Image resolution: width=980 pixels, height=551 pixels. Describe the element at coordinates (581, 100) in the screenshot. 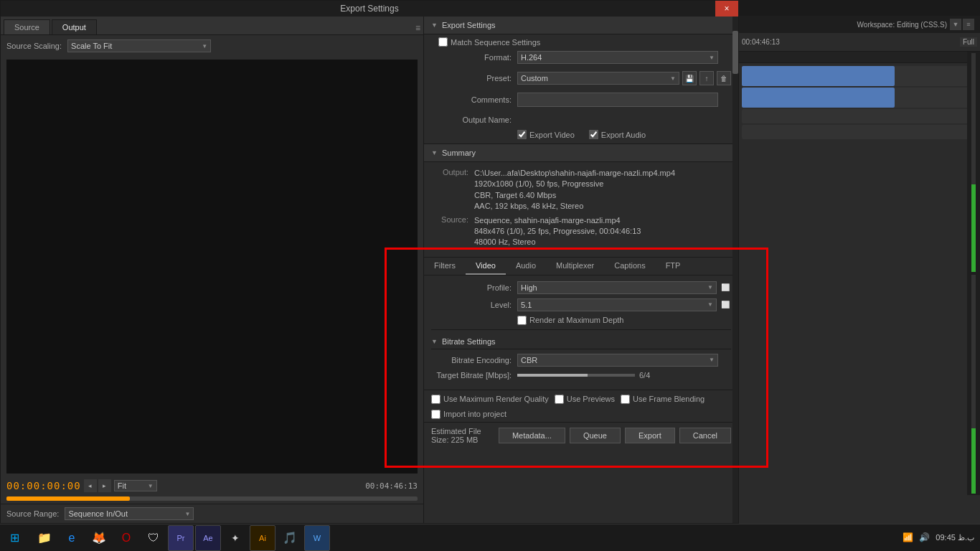

I see `comments-row: Comments:` at that location.